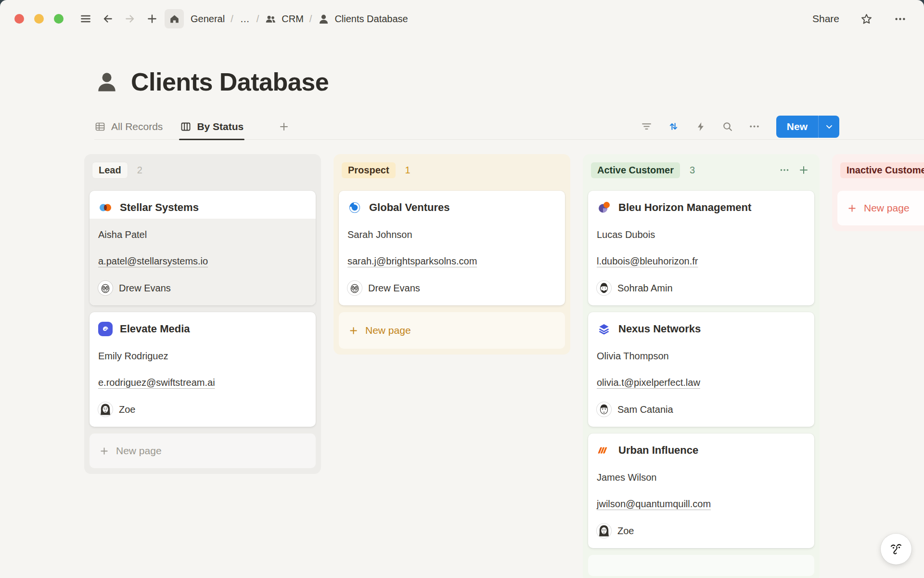 The height and width of the screenshot is (578, 924). Describe the element at coordinates (86, 19) in the screenshot. I see `sidebar-toggle-button` at that location.